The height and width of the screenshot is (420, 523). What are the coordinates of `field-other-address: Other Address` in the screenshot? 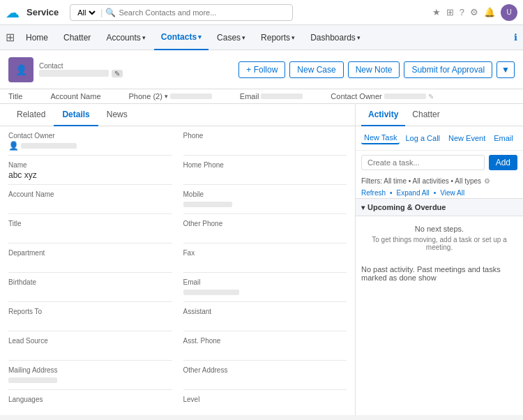 It's located at (265, 380).